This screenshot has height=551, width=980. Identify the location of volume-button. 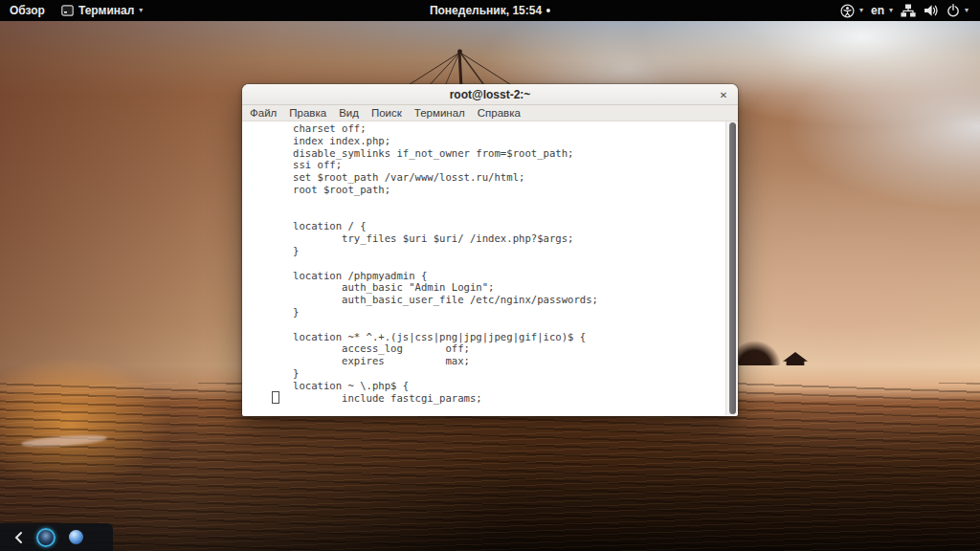
(931, 11).